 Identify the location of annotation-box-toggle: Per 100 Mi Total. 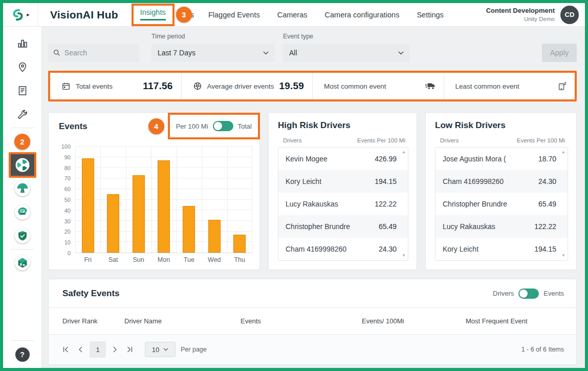
(214, 126).